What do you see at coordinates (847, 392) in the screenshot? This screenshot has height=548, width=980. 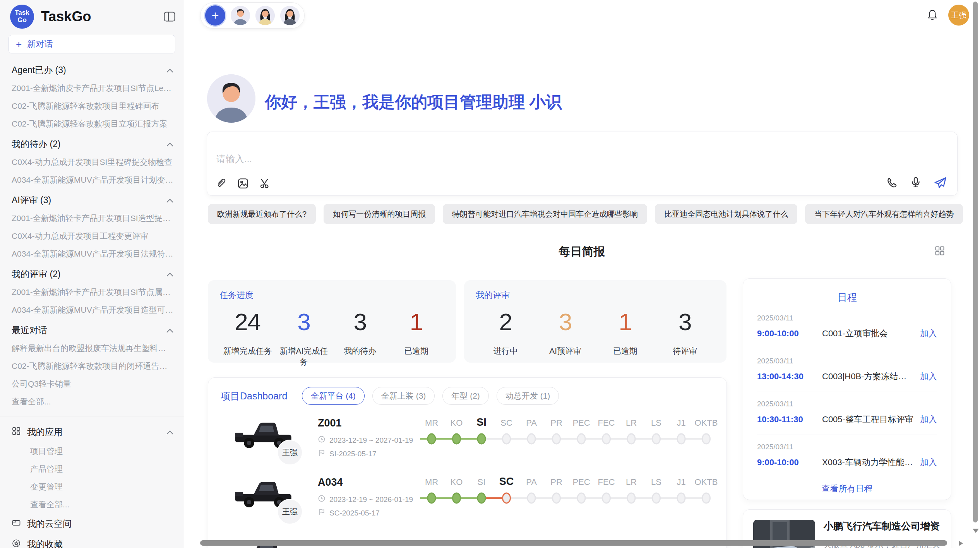 I see `schedule-items: 2025/03/119:00-10:00C001-立项审批会加入2025/03/…` at bounding box center [847, 392].